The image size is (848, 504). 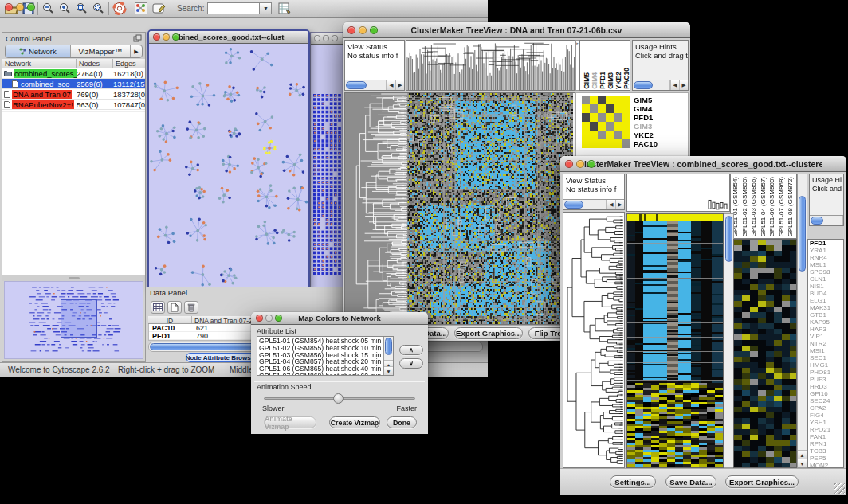 What do you see at coordinates (375, 84) in the screenshot?
I see `tv1-status-hscrollbar: ◀ ▶` at bounding box center [375, 84].